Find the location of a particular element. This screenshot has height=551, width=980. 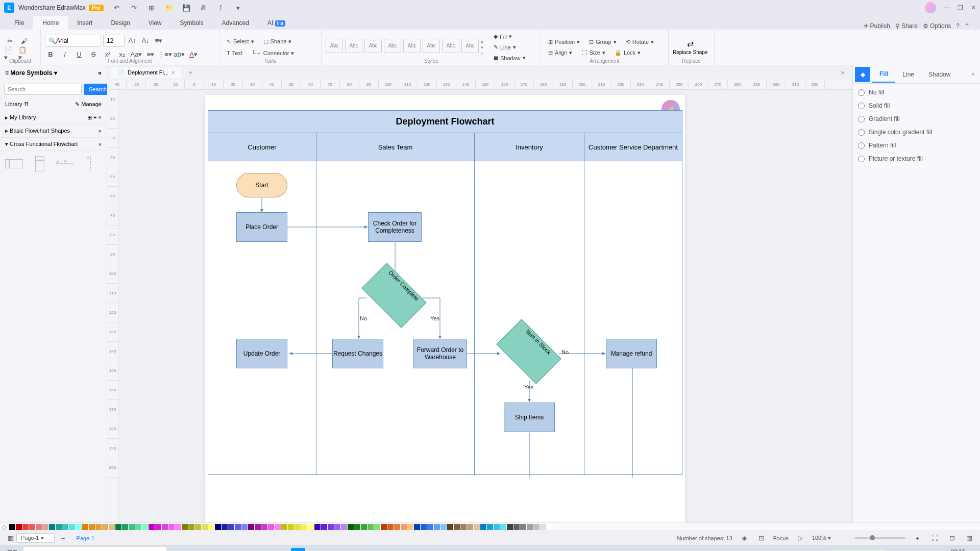

lib-add-icon: ⊞ is located at coordinates (90, 117).